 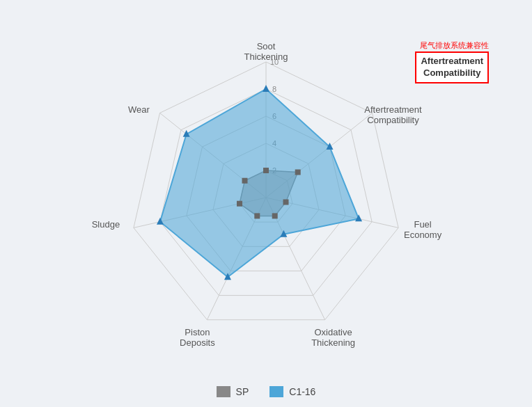 I want to click on svg-text: FuelEconomy, so click(x=423, y=230).